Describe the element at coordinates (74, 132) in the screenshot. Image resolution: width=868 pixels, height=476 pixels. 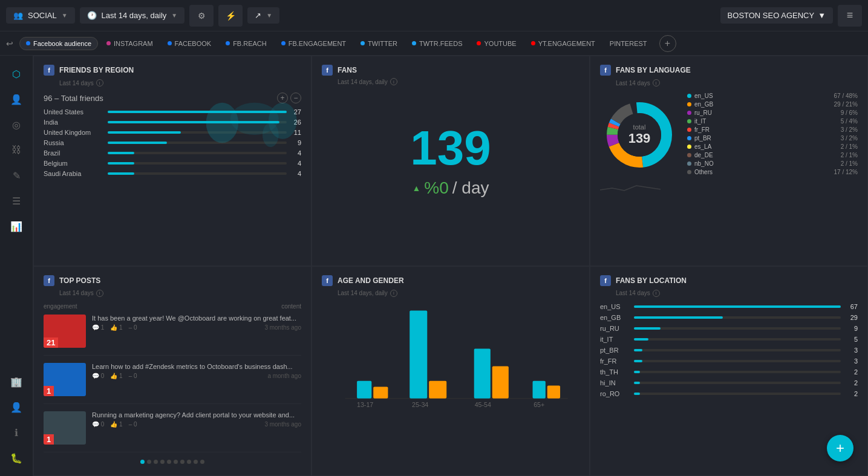
I see `region-name: United Kingdom` at that location.